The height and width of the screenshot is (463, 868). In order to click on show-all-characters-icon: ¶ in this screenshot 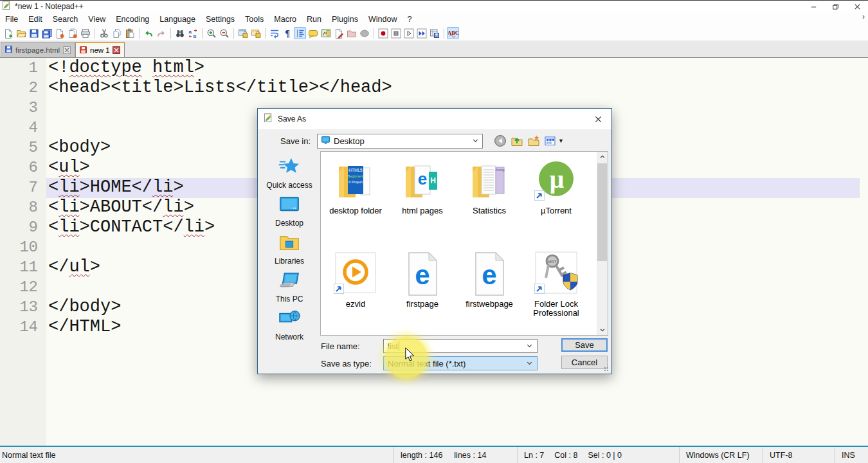, I will do `click(287, 33)`.